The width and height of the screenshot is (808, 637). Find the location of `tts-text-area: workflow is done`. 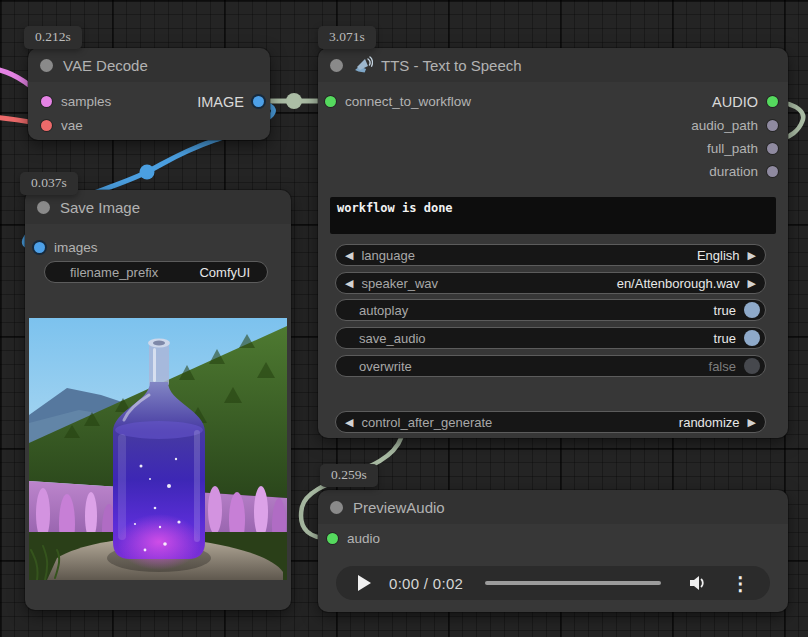

tts-text-area: workflow is done is located at coordinates (553, 216).